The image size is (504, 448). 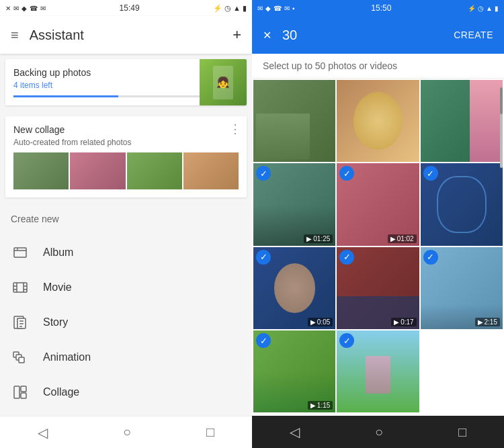 I want to click on r-battery-icon: ▮, so click(x=497, y=8).